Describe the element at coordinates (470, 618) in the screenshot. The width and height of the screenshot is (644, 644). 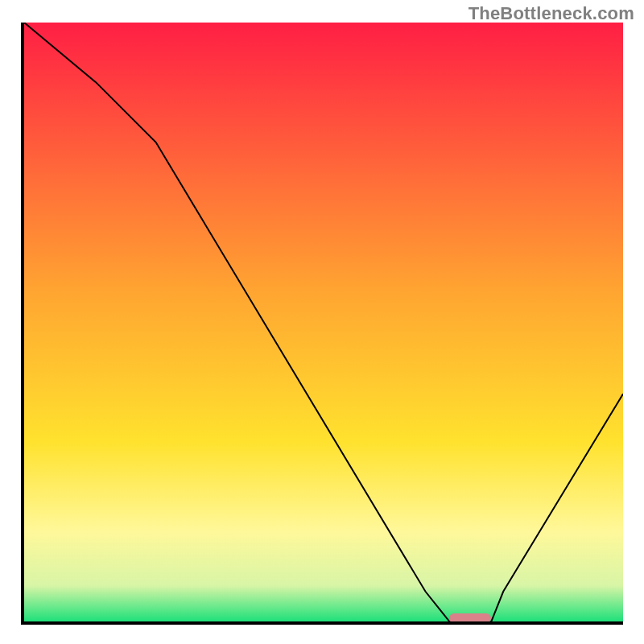
I see `optimal-marker` at that location.